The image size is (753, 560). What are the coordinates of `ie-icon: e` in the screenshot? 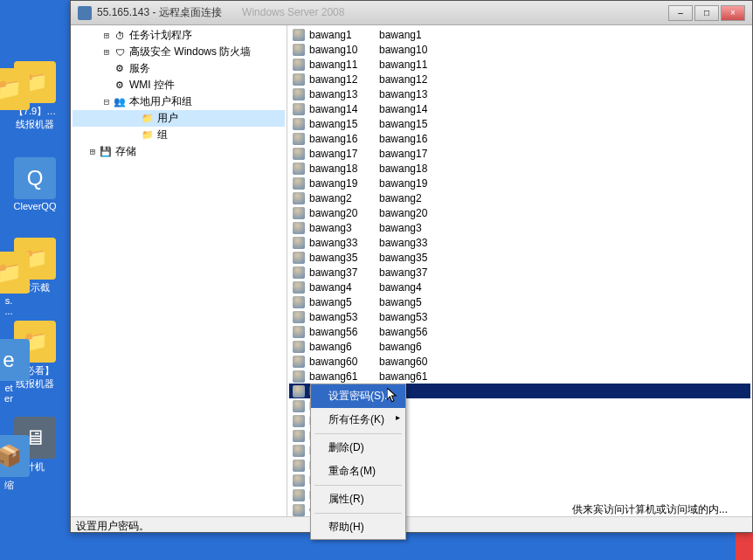 It's located at (15, 360).